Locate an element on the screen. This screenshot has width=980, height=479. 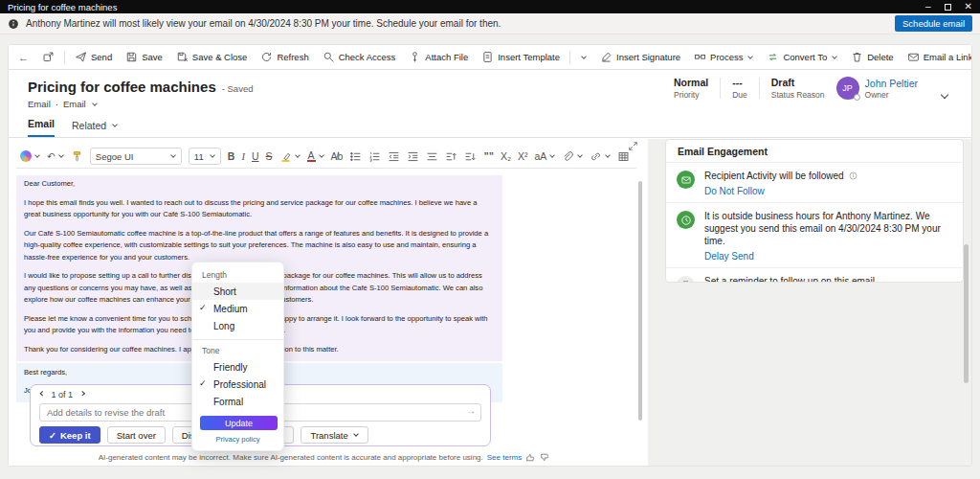
bullet-list-icon is located at coordinates (356, 157).